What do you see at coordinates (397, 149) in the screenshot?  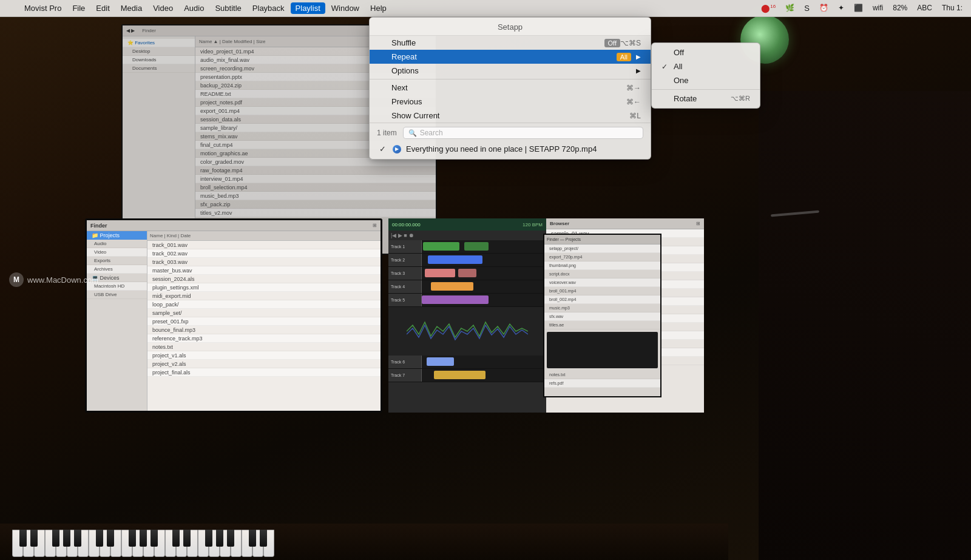 I see `playlist-item-icon: ▶` at bounding box center [397, 149].